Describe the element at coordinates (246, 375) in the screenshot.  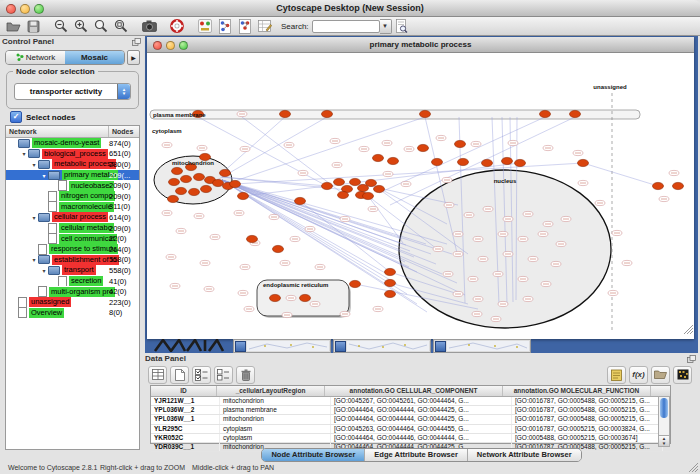
I see `delete-attribute-trash-icon` at that location.